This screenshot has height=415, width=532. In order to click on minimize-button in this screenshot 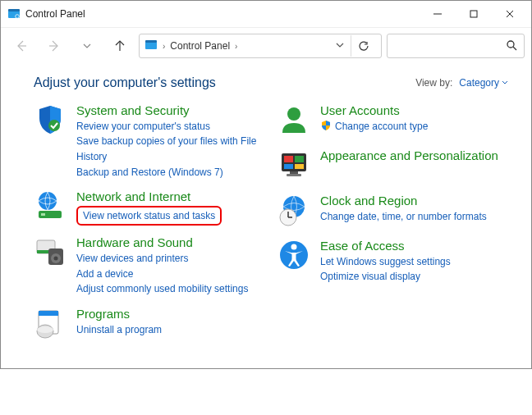, I will do `click(438, 14)`.